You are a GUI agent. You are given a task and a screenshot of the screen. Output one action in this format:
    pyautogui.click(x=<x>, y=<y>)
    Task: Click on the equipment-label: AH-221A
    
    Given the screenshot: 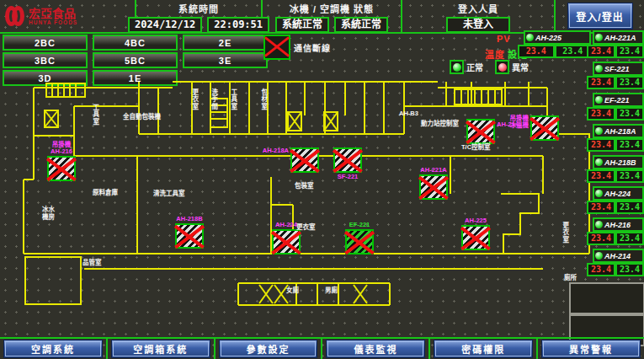 What is the action you would take?
    pyautogui.click(x=433, y=170)
    